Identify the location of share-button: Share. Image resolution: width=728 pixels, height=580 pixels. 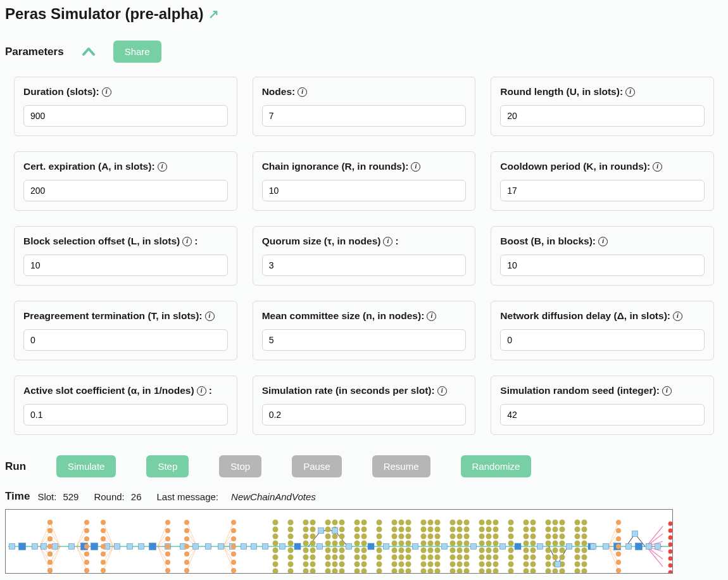
(137, 52).